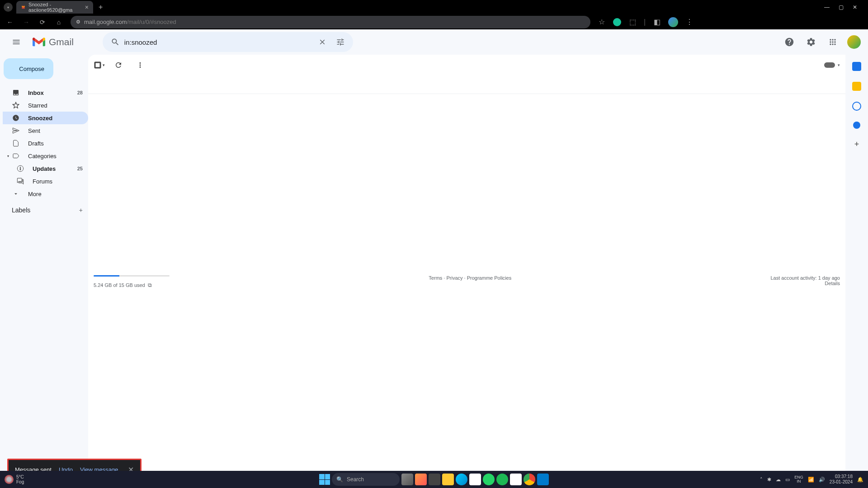 Image resolution: width=868 pixels, height=488 pixels. I want to click on calendar-addon-icon, so click(857, 66).